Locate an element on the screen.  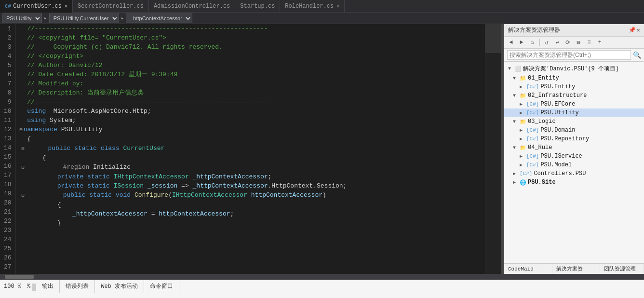
tree-item-label: PSU.Domain is located at coordinates (558, 130).